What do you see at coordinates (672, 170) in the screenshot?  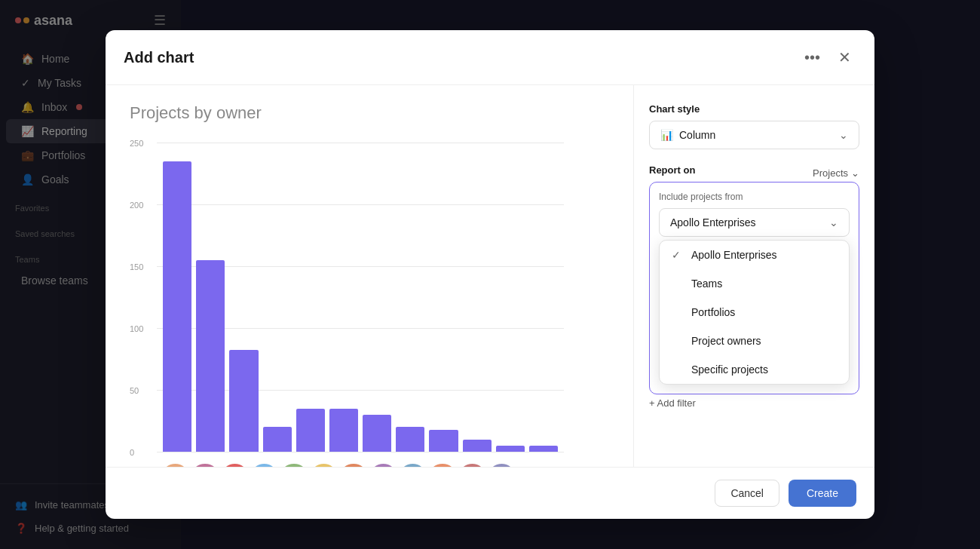 I see `report-on-label: Report on` at bounding box center [672, 170].